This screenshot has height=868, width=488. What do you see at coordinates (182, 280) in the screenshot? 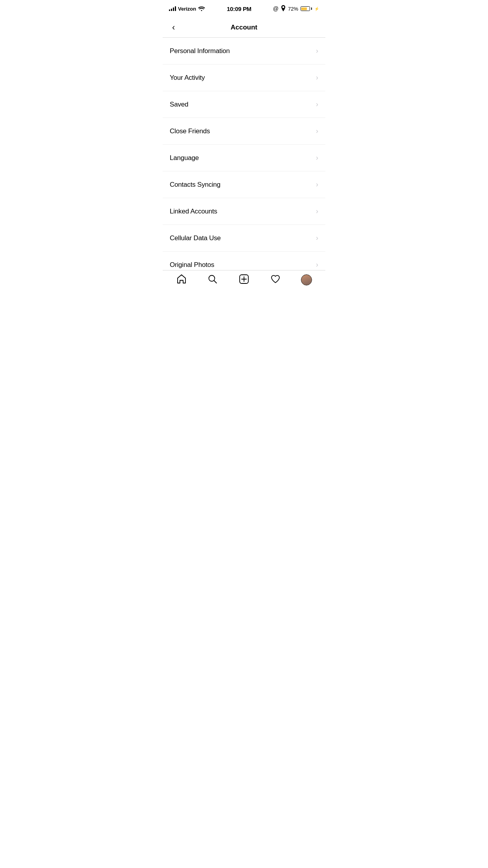
I see `home-icon` at bounding box center [182, 280].